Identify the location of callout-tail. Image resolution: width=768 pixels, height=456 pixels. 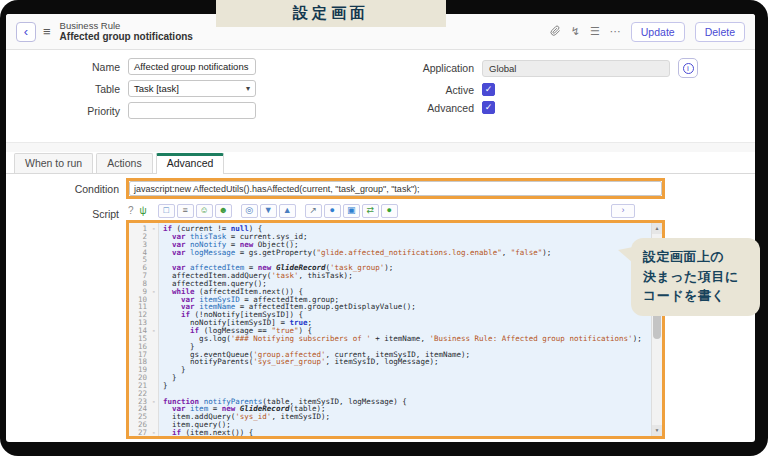
(626, 255).